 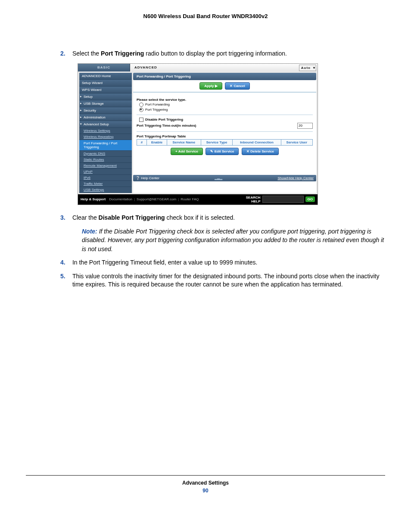 What do you see at coordinates (106, 190) in the screenshot?
I see `sidebar-item-usb-settings: USB Settings` at bounding box center [106, 190].